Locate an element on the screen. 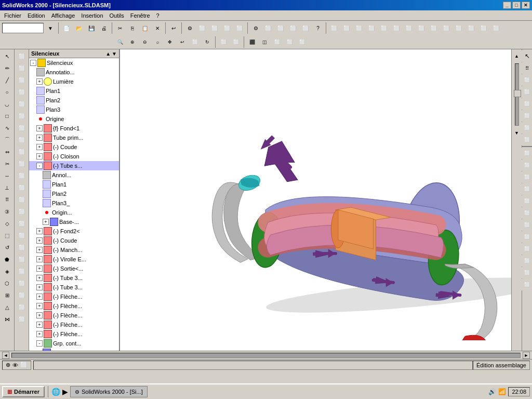 This screenshot has height=399, width=532. tb-zoom-out: ⊖ is located at coordinates (145, 42).